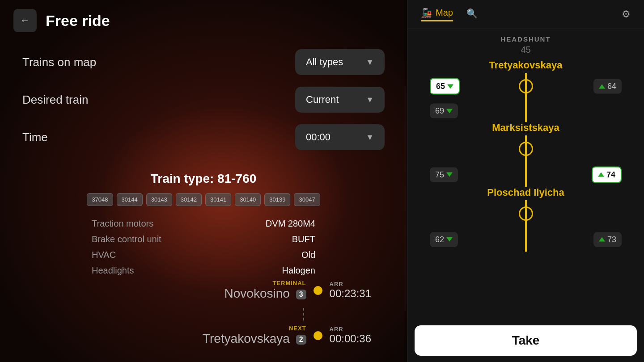 The width and height of the screenshot is (644, 362). What do you see at coordinates (266, 290) in the screenshot?
I see `terminal-meta: TERMINAL Novokosino 3` at bounding box center [266, 290].